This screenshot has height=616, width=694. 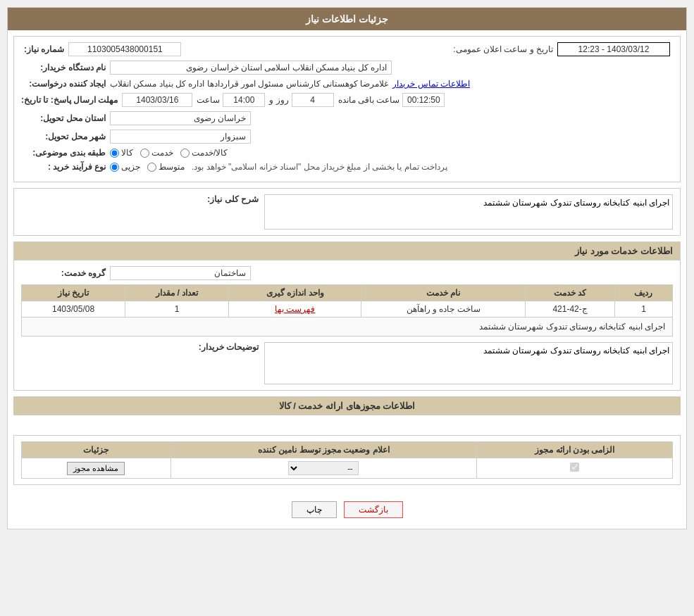 What do you see at coordinates (178, 310) in the screenshot?
I see `cell-quantity: 1` at bounding box center [178, 310].